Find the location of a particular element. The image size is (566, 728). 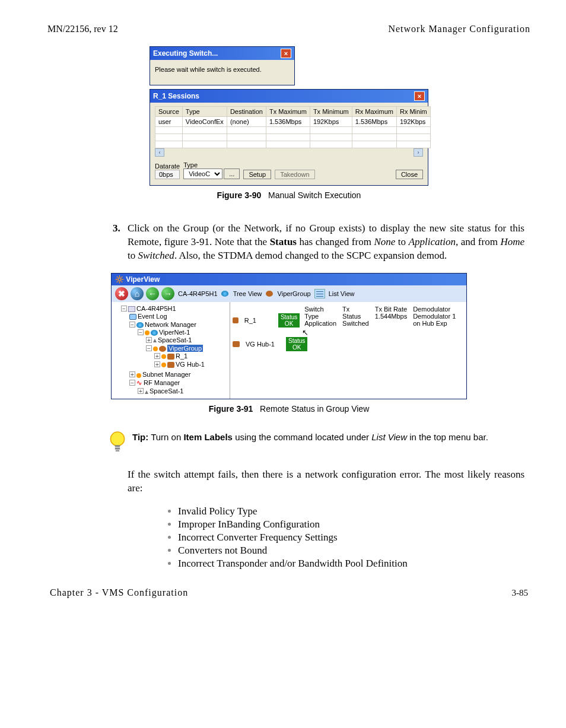

type-select: VideoC is located at coordinates (203, 174).